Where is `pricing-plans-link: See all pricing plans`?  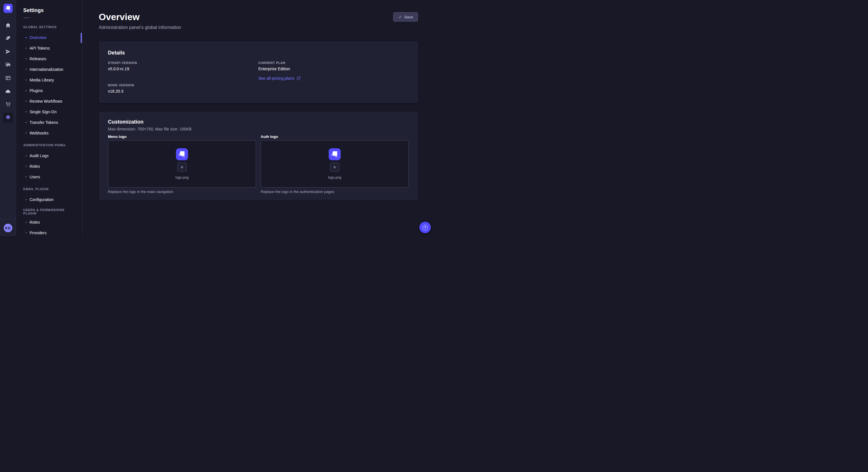
pricing-plans-link: See all pricing plans is located at coordinates (280, 78).